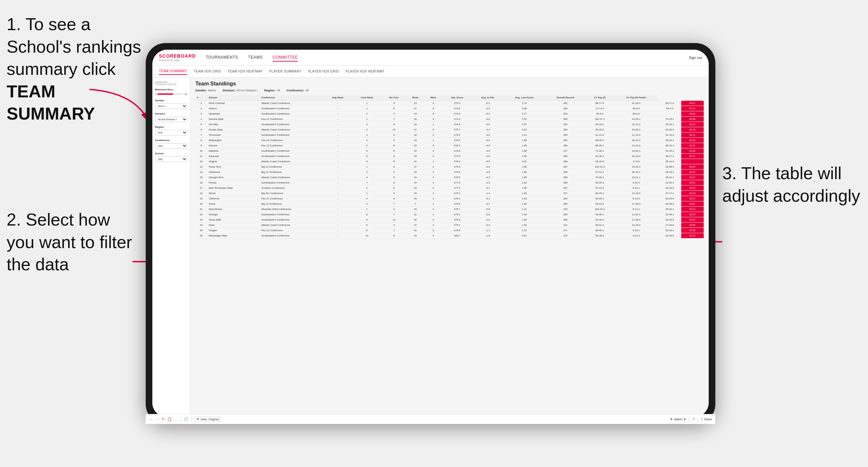 This screenshot has height=467, width=868. I want to click on table-cell: 21, so click(201, 209).